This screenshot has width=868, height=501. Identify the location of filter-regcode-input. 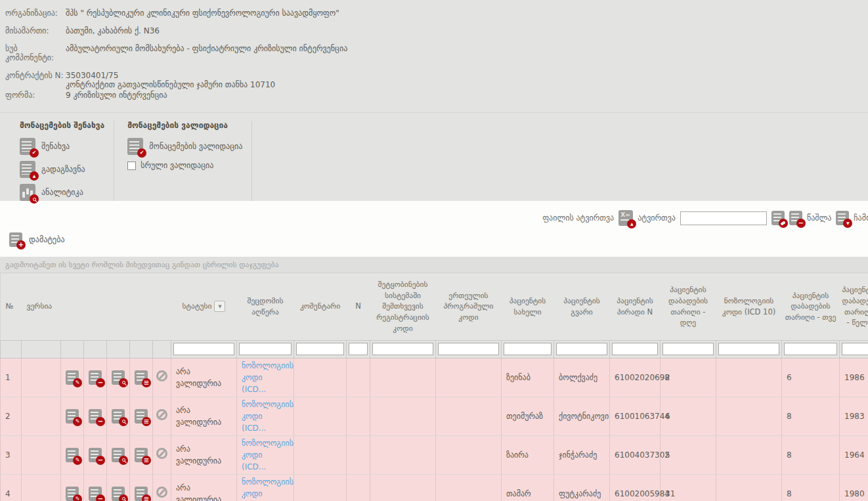
(403, 349).